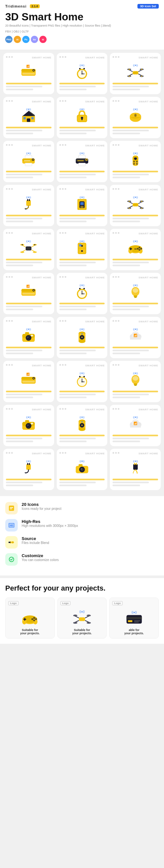 This screenshot has width=164, height=868. What do you see at coordinates (28, 467) in the screenshot?
I see `plug2-icon: ((●))` at bounding box center [28, 467].